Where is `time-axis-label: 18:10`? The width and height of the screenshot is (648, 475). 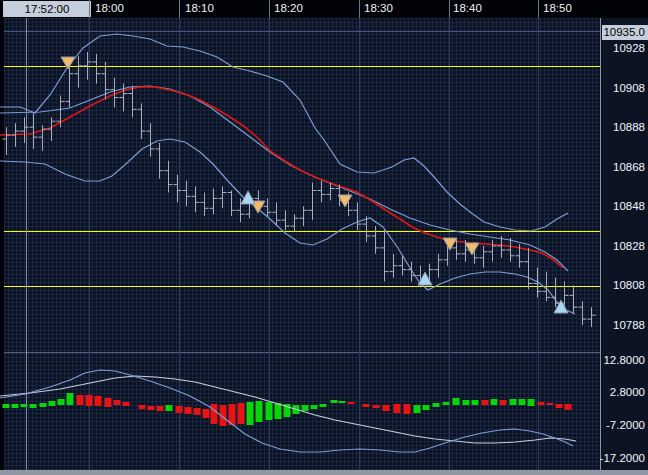
time-axis-label: 18:10 is located at coordinates (200, 8).